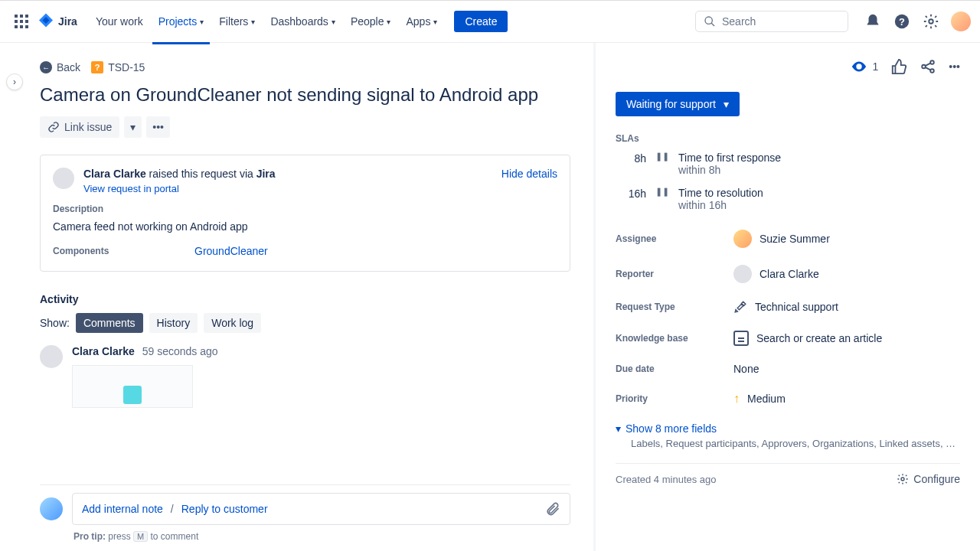 The height and width of the screenshot is (551, 980). Describe the element at coordinates (124, 251) in the screenshot. I see `components-label: Components` at that location.